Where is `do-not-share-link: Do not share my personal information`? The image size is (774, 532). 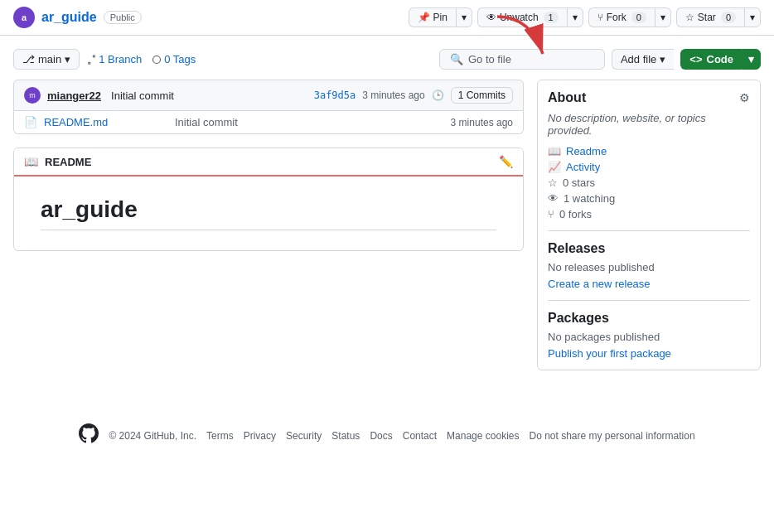
do-not-share-link: Do not share my personal information is located at coordinates (612, 436).